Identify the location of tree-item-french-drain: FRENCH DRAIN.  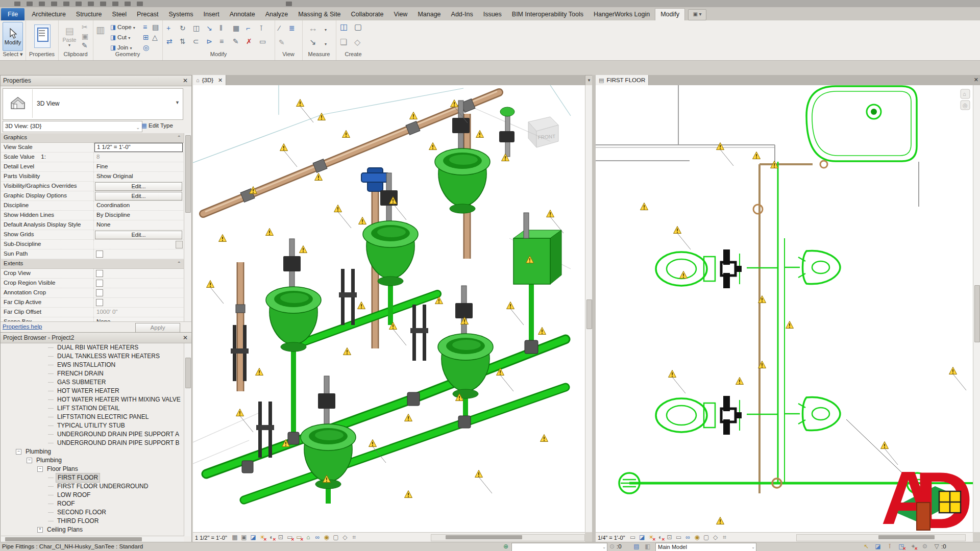
(93, 373).